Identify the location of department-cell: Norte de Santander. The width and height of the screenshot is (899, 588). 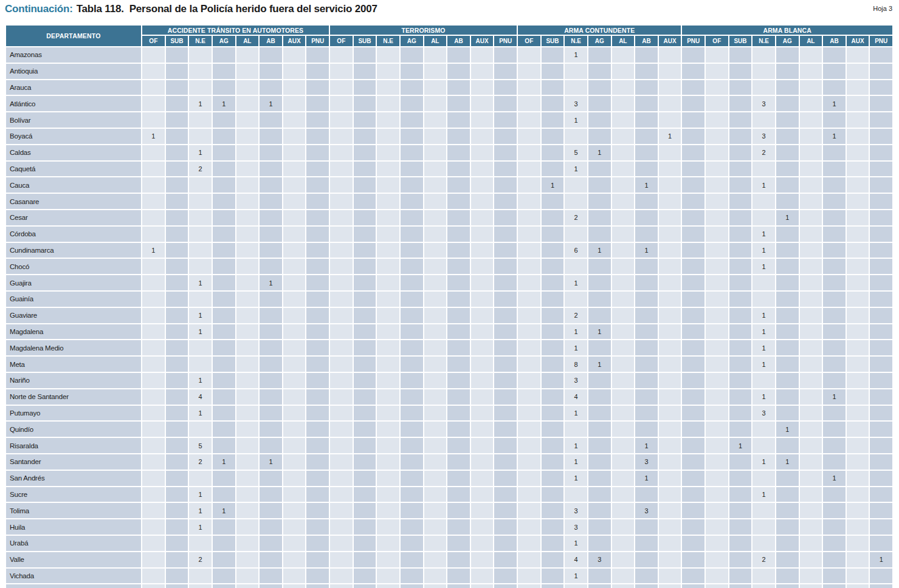
(74, 397).